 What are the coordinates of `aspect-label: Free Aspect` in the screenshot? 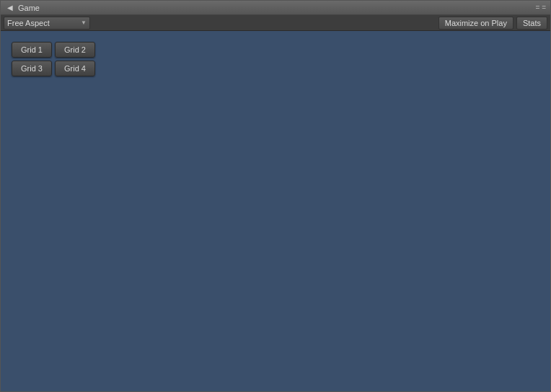 It's located at (29, 23).